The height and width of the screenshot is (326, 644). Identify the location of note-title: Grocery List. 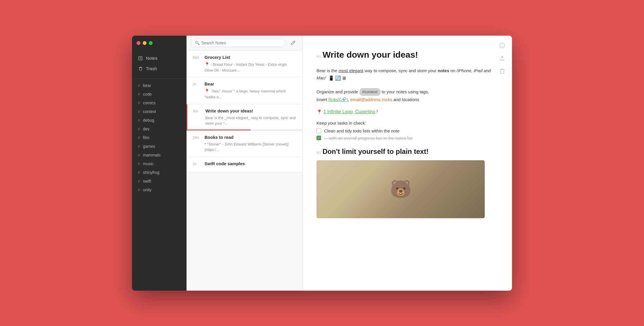
(217, 57).